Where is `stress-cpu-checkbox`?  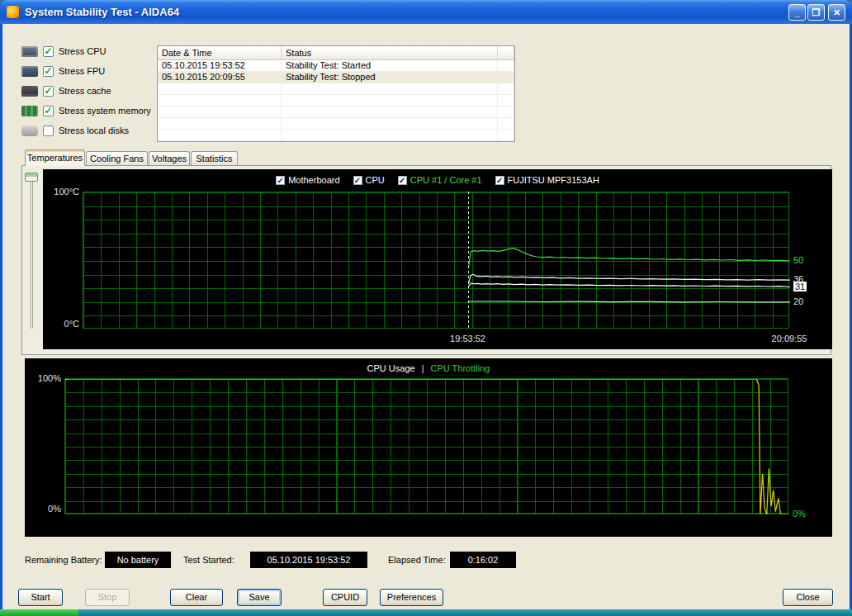 stress-cpu-checkbox is located at coordinates (48, 51).